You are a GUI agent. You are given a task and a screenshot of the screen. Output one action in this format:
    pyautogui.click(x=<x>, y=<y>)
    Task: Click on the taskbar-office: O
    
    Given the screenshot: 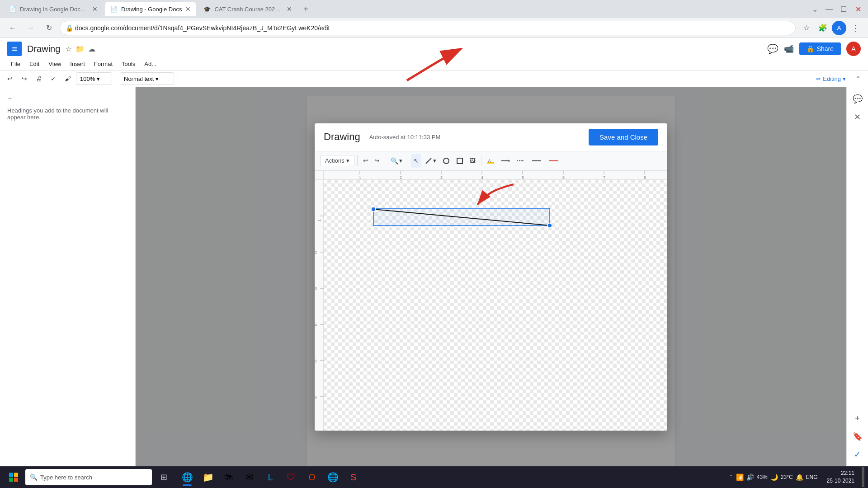 What is the action you would take?
    pyautogui.click(x=312, y=477)
    